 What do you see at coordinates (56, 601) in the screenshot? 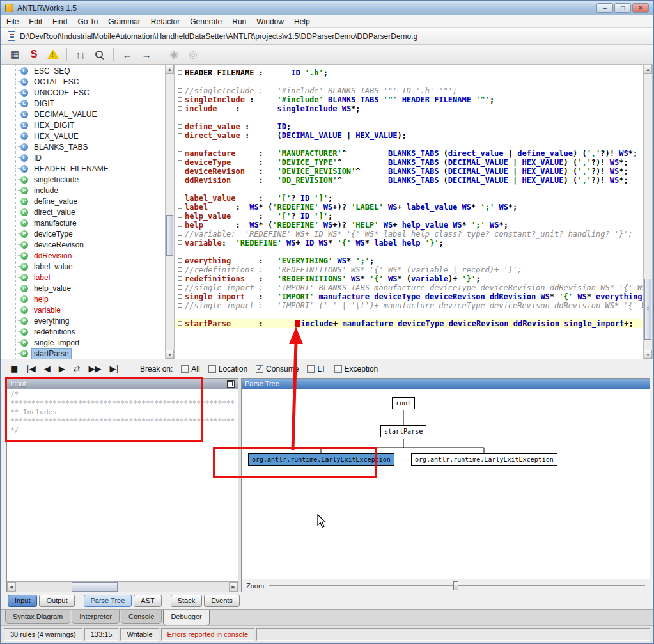
I see `view-tab-output: Output` at bounding box center [56, 601].